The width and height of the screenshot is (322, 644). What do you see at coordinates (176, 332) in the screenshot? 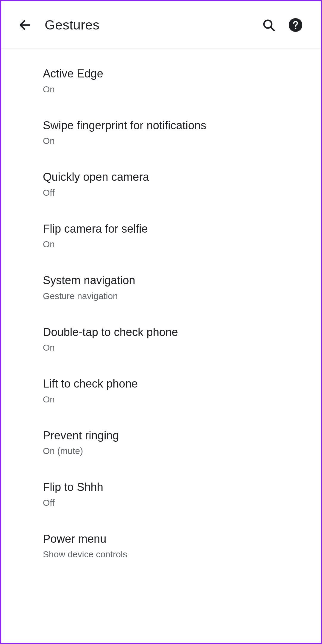
I see `setting-title: Double-tap to check phone` at bounding box center [176, 332].